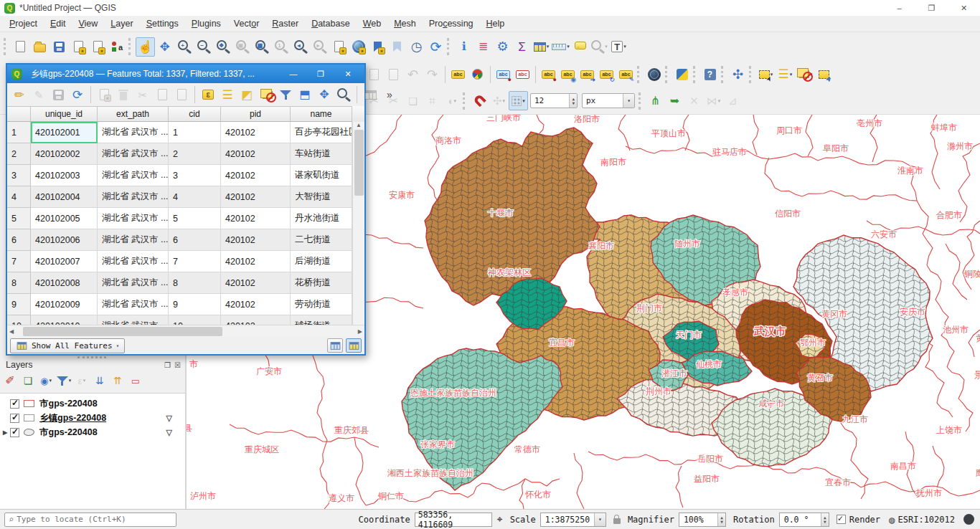  What do you see at coordinates (20, 47) in the screenshot?
I see `project-new` at bounding box center [20, 47].